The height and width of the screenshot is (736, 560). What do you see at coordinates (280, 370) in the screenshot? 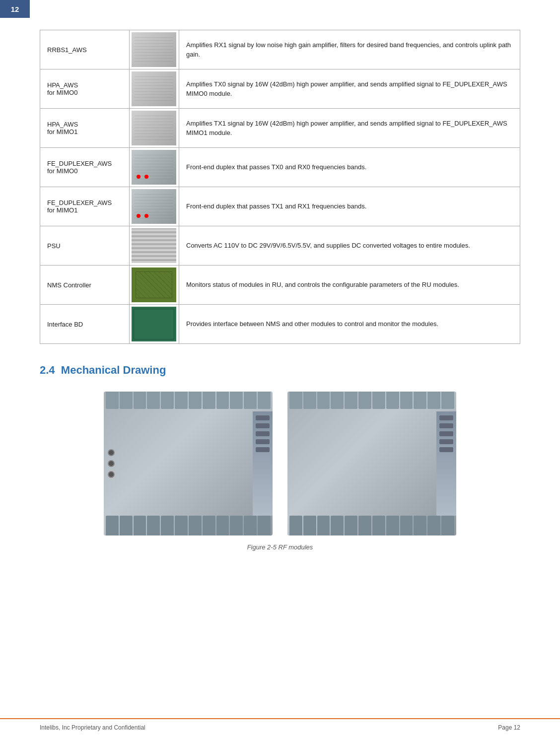
I see `section-heading: 2.4 Mechanical Drawing` at bounding box center [280, 370].